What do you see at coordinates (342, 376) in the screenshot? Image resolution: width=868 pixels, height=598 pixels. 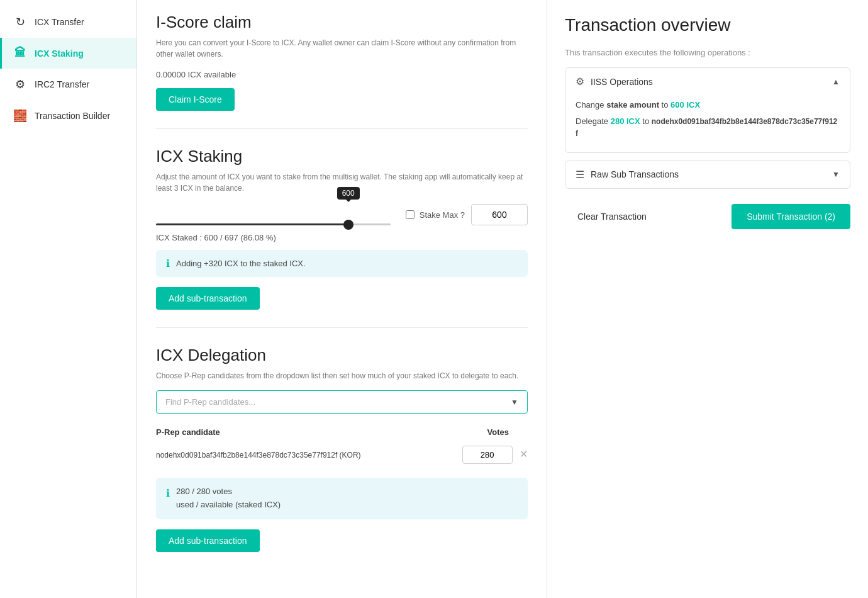 I see `icx-delegation-description: Choose P-Rep candidates from the dropdow…` at bounding box center [342, 376].